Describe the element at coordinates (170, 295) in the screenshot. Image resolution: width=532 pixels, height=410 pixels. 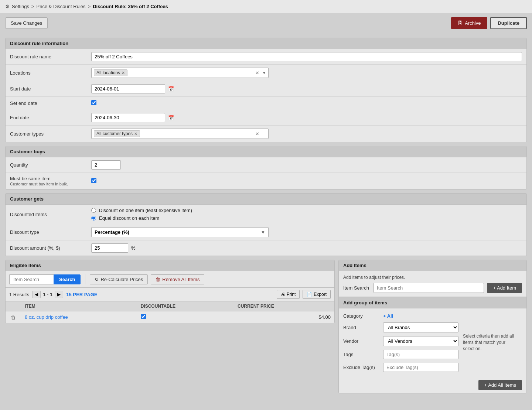
I see `pagination-row: 1 Results ◀ 1 - 1 ▶ 15 PER PAGE 🖨 Print …` at that location.